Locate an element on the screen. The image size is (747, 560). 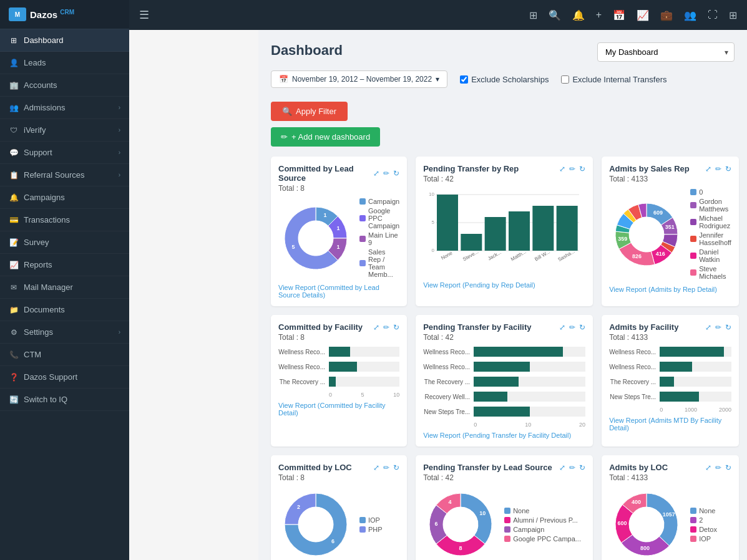
grid-icon: ⊞ is located at coordinates (533, 15).